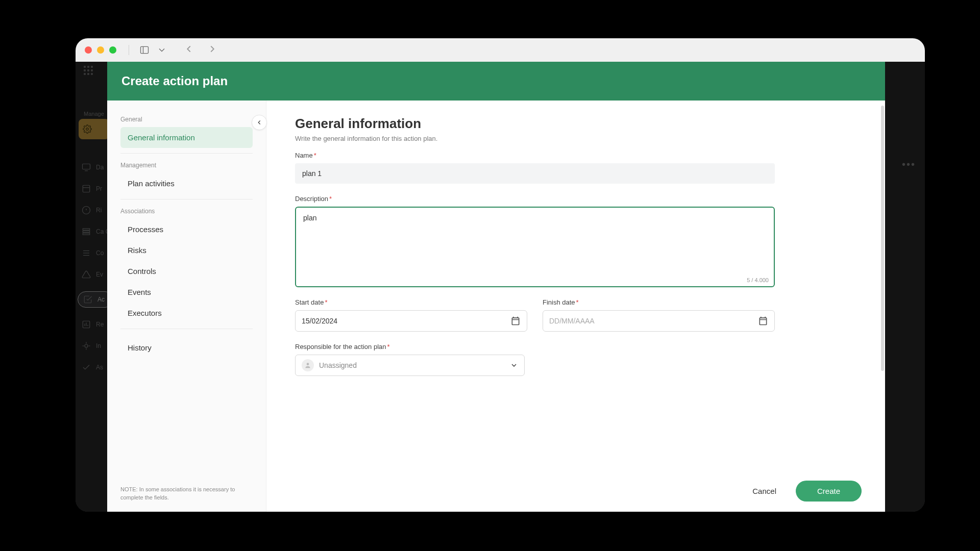  I want to click on start-date-label: Start date*, so click(411, 302).